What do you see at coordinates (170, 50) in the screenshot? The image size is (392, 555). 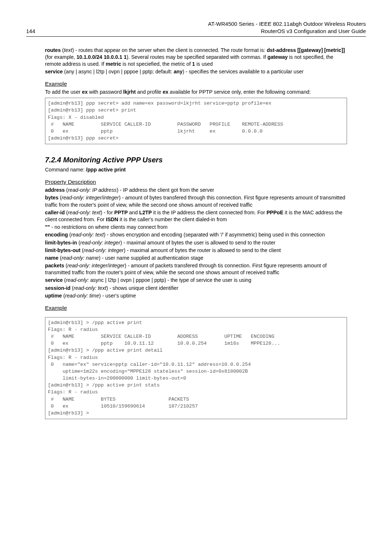 I see `routes-desc1: ) - routes that appear on the server whe…` at bounding box center [170, 50].